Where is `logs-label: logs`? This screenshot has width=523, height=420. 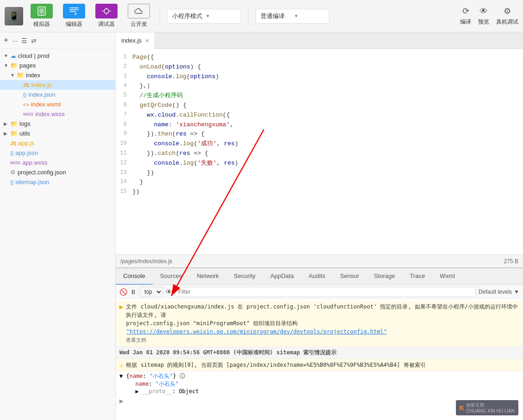
logs-label: logs is located at coordinates (25, 124).